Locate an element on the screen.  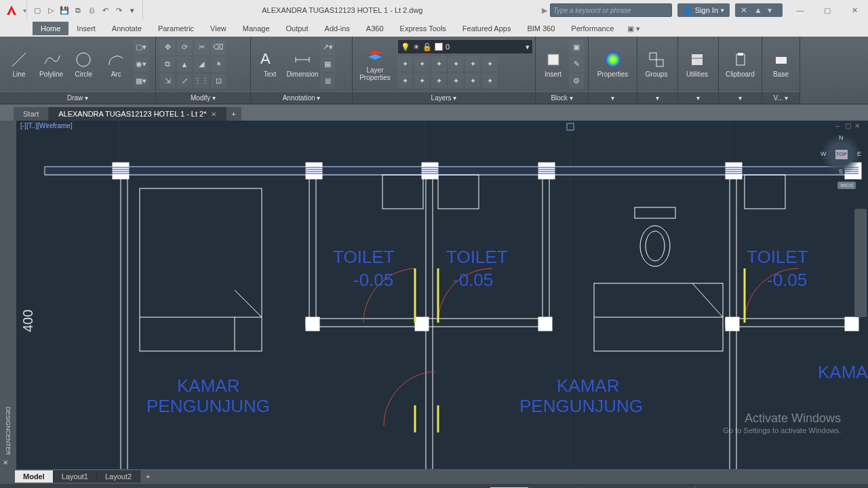
maximize-button: ▢ is located at coordinates (827, 10).